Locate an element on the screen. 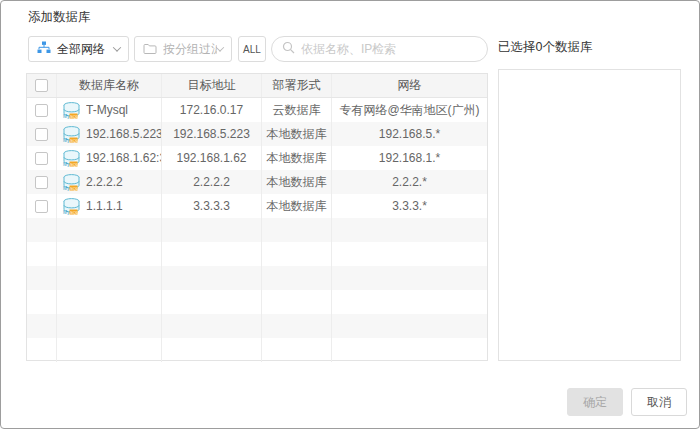 This screenshot has width=700, height=429. db-address: 2.2.2.2 is located at coordinates (212, 182).